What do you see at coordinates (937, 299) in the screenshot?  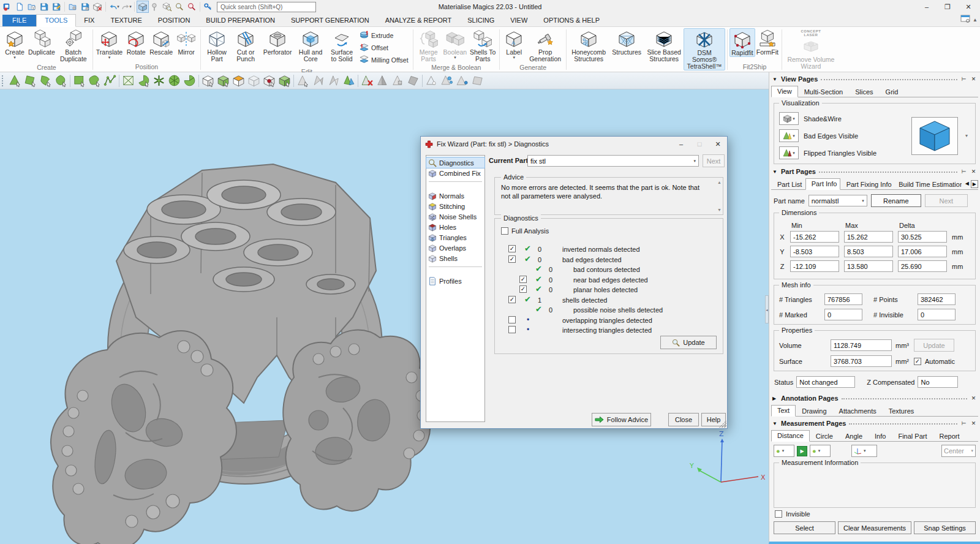 I see `points-value: 382462` at bounding box center [937, 299].